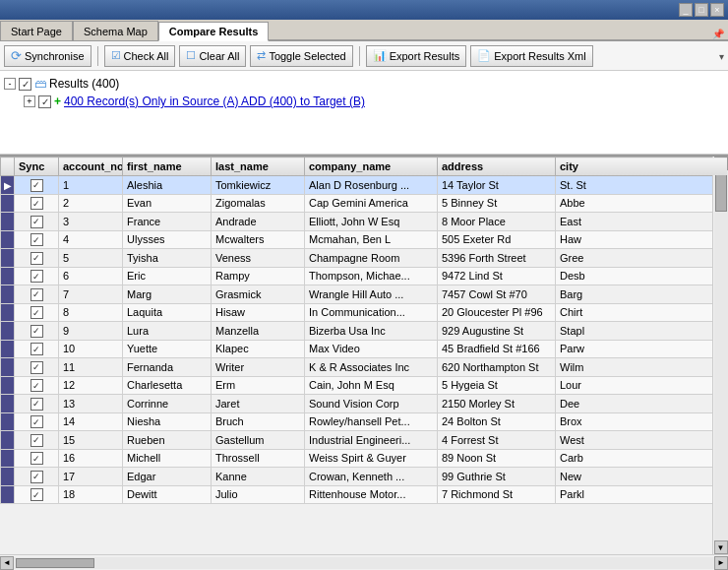  What do you see at coordinates (364, 331) in the screenshot?
I see `table-row: 9LuraManzellaBizerba Usa Inc929 Augustin…` at bounding box center [364, 331].